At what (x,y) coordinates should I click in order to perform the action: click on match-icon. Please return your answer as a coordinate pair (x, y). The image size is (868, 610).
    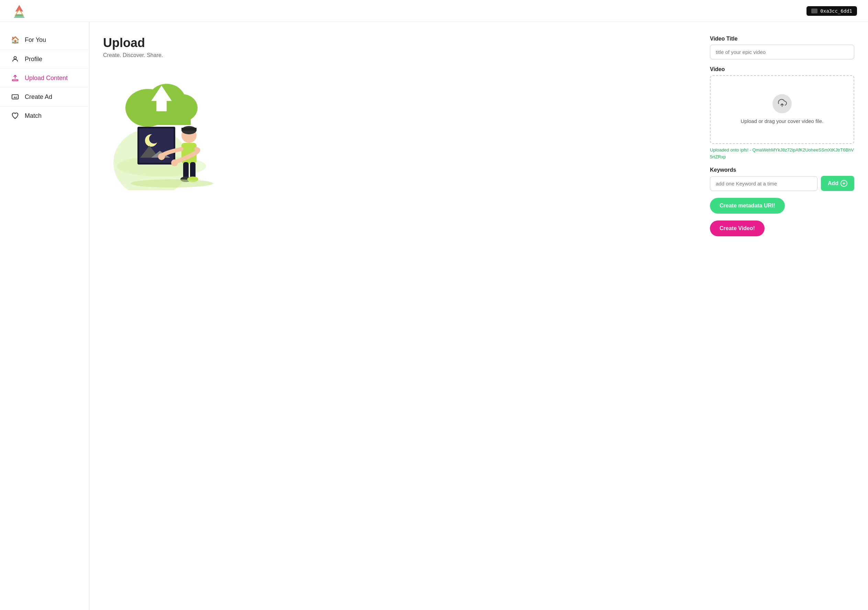
    Looking at the image, I should click on (15, 116).